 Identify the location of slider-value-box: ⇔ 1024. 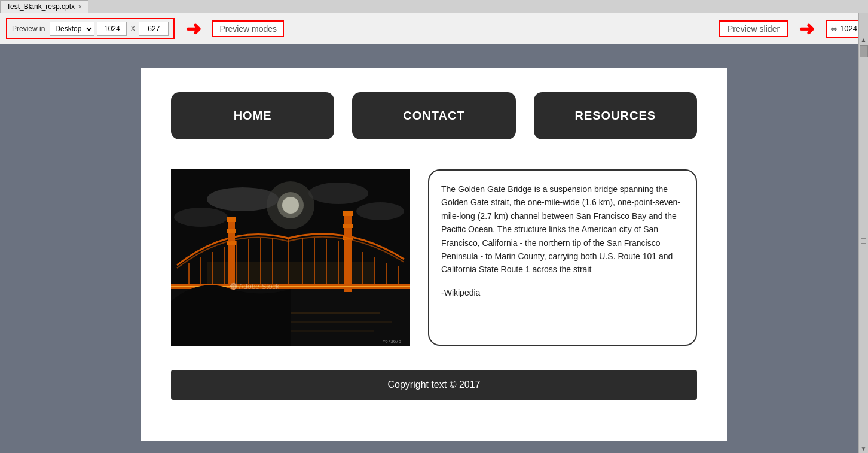
(844, 29).